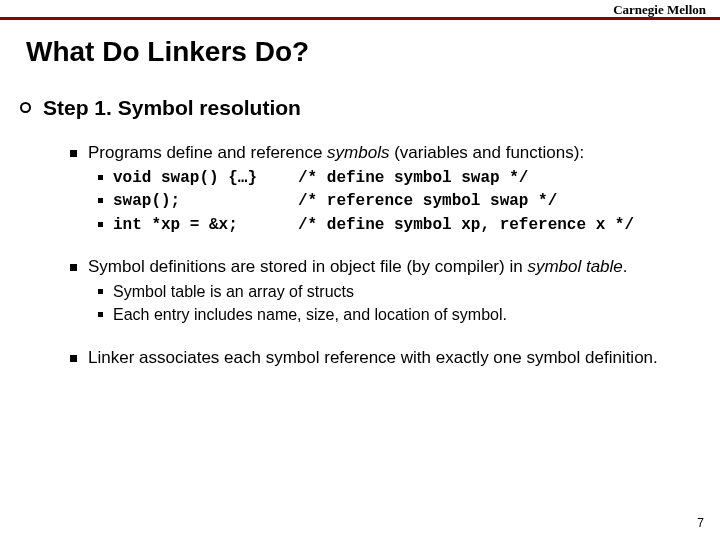 This screenshot has width=720, height=540. Describe the element at coordinates (409, 304) in the screenshot. I see `bullet-2-sublist: Symbol table is an array of structs Each…` at that location.